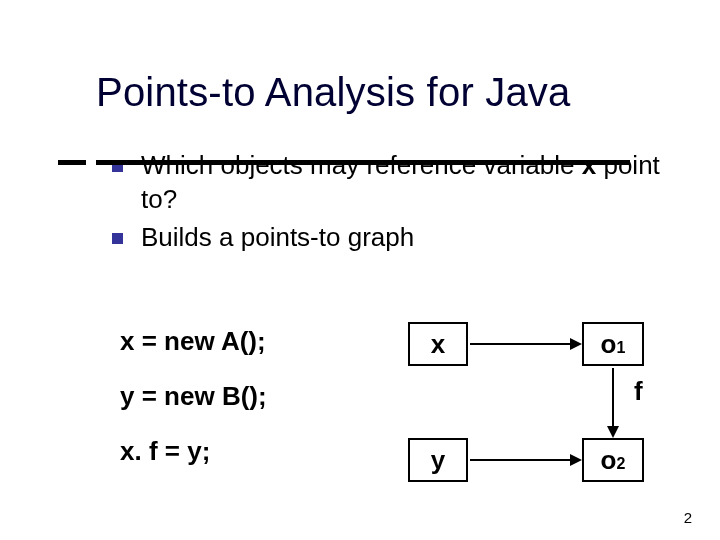  Describe the element at coordinates (613, 397) in the screenshot. I see `edge-o1-o2` at that location.